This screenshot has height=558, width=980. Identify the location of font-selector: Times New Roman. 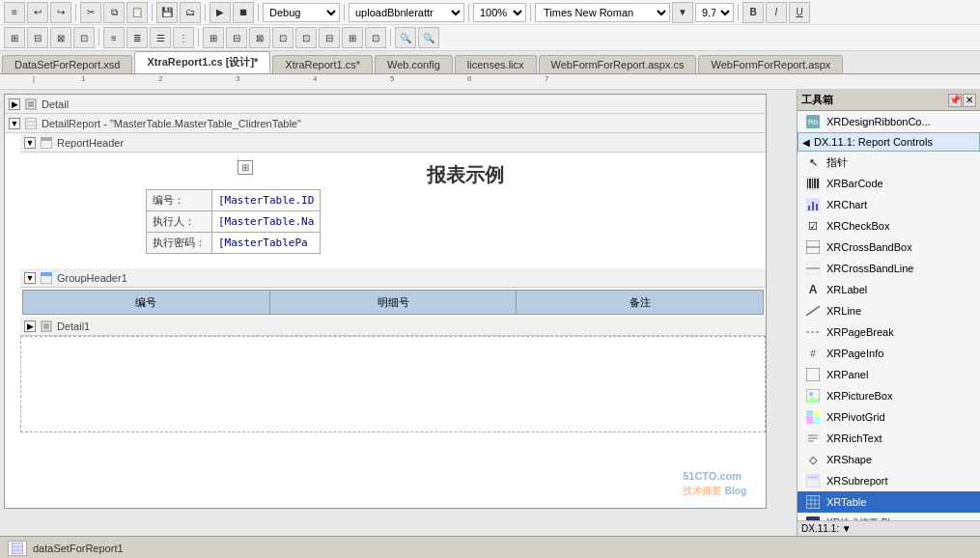
(602, 13).